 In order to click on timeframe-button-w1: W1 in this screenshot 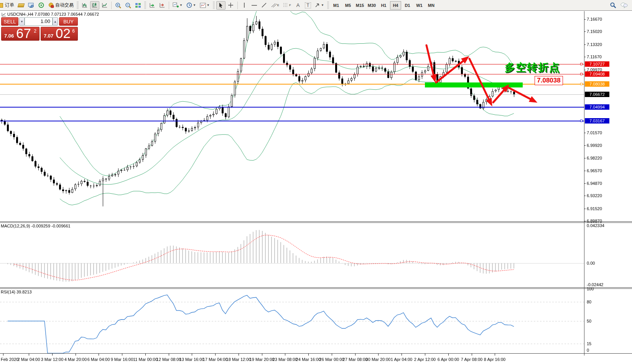, I will do `click(420, 5)`.